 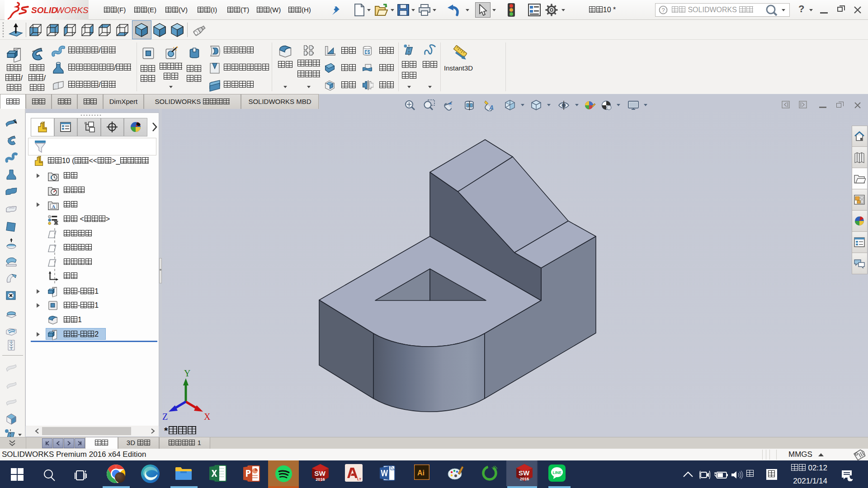 What do you see at coordinates (557, 473) in the screenshot?
I see `svg-text: LINE` at bounding box center [557, 473].